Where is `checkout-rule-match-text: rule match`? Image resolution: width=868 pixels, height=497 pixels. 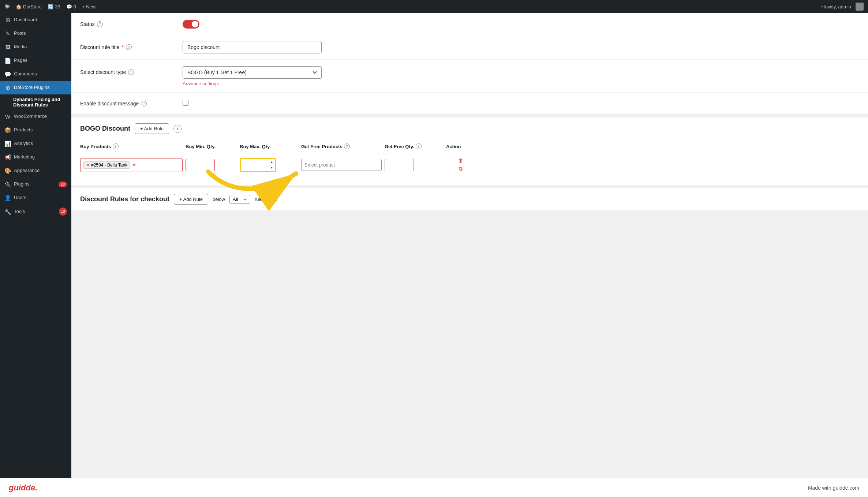 checkout-rule-match-text: rule match is located at coordinates (266, 199).